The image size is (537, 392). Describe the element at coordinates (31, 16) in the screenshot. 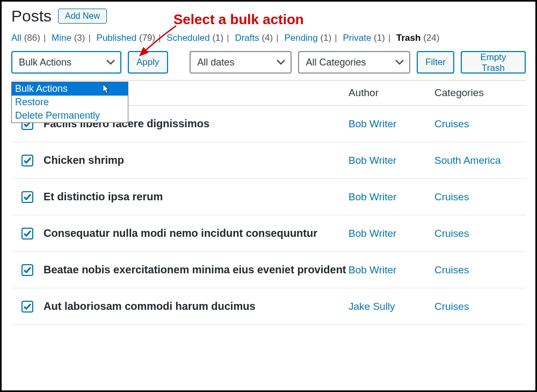

I see `page-title: Posts` at that location.